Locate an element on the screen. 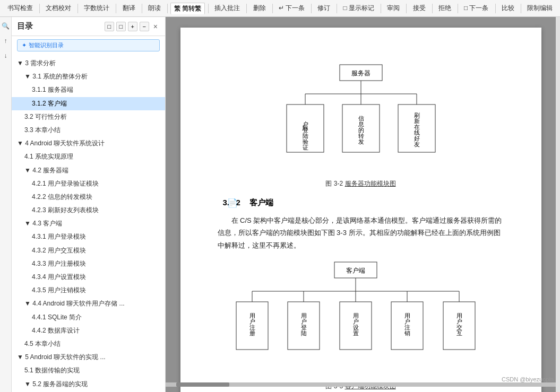 This screenshot has height=392, width=560. toc-item-5: ▼ 5 Android 聊天软件的实现 ... is located at coordinates (88, 358).